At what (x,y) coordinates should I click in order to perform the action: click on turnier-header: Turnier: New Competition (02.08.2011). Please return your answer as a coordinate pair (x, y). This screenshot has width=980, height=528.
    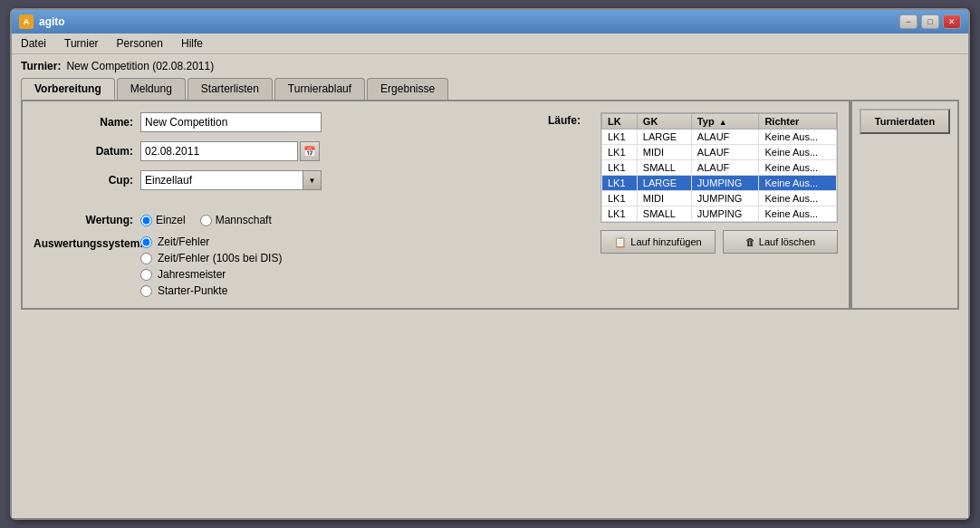
    Looking at the image, I should click on (490, 66).